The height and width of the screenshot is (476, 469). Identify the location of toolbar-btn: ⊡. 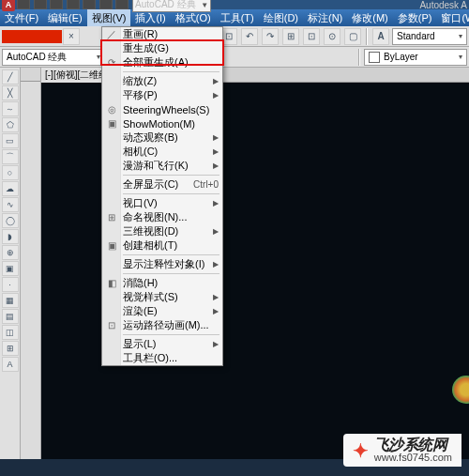
(311, 37).